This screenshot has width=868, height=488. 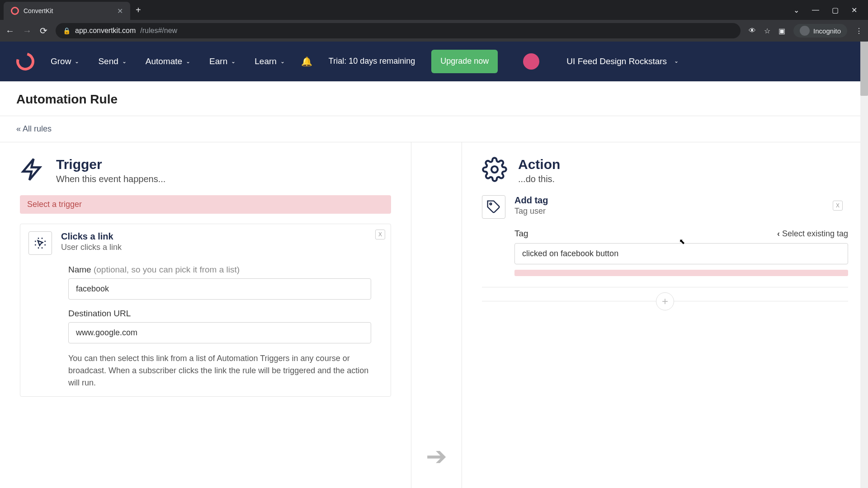 I want to click on user-avatar, so click(x=531, y=61).